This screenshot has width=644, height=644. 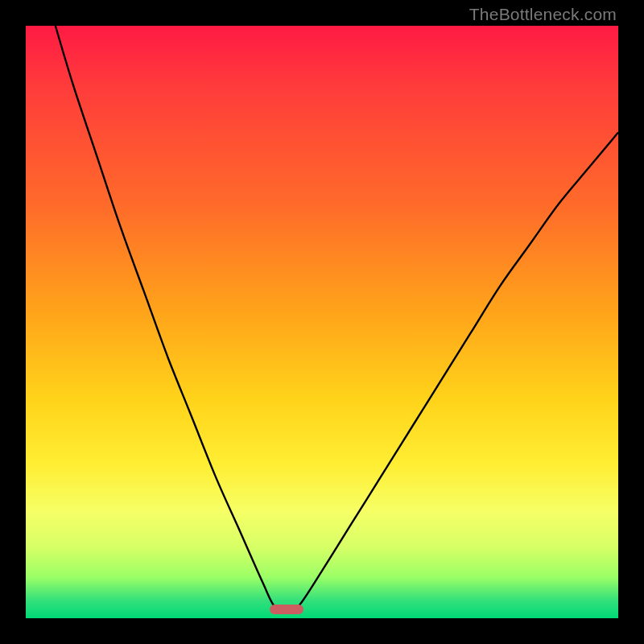 What do you see at coordinates (543, 14) in the screenshot?
I see `watermark-text: TheBottleneck.com` at bounding box center [543, 14].